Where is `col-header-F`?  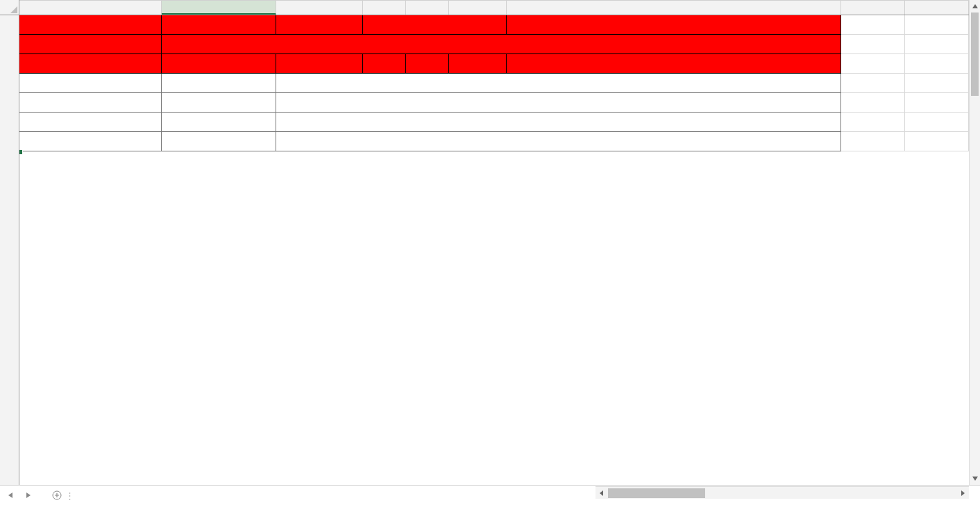 col-header-F is located at coordinates (478, 8).